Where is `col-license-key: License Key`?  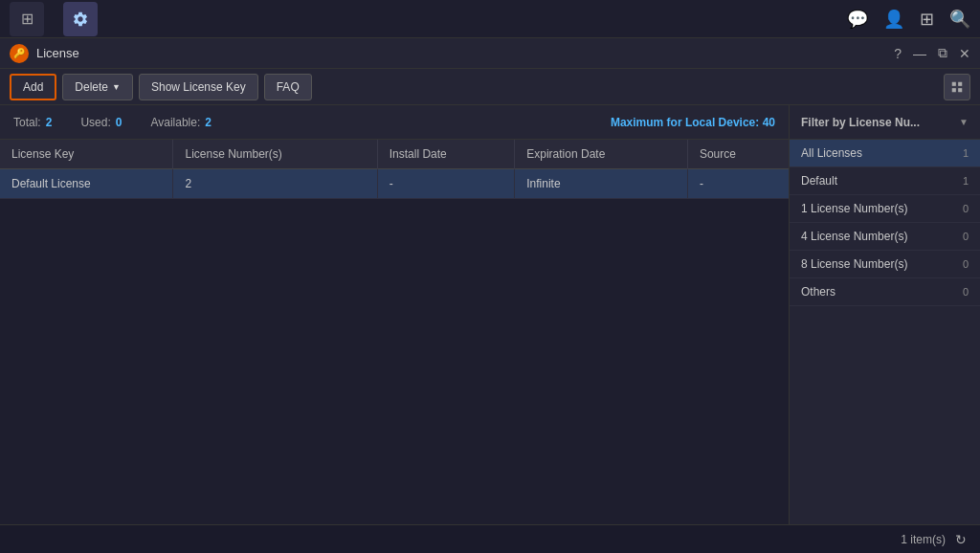
col-license-key: License Key is located at coordinates (86, 155).